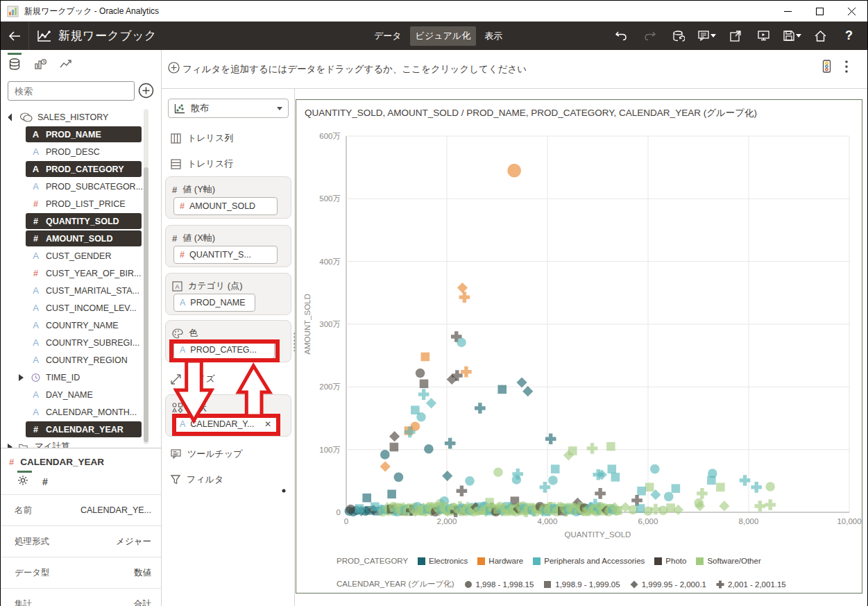  Describe the element at coordinates (225, 255) in the screenshot. I see `pill-quantity_s: #QUANTITY_S...` at that location.